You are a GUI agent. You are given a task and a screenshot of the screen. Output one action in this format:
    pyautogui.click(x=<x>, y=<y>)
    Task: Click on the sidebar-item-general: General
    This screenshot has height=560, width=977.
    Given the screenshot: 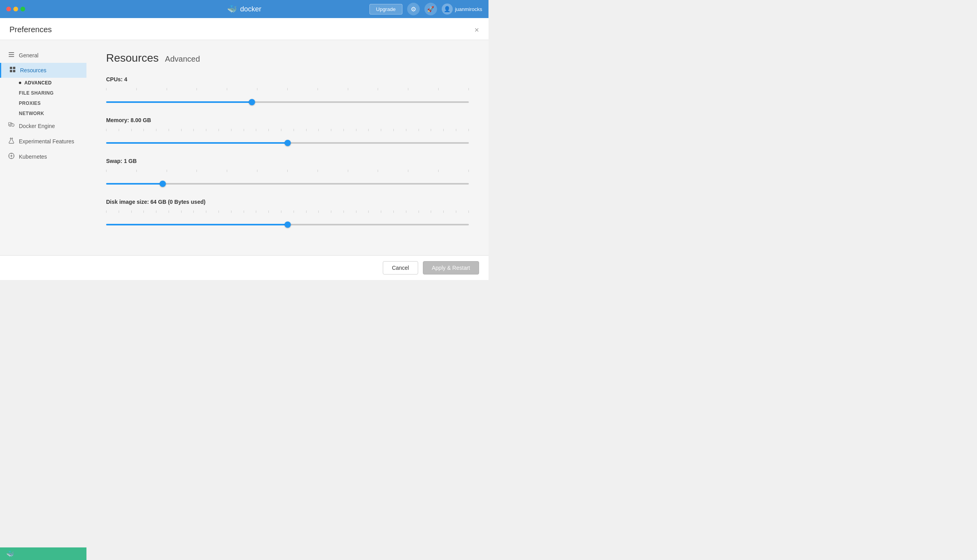 What is the action you would take?
    pyautogui.click(x=43, y=55)
    